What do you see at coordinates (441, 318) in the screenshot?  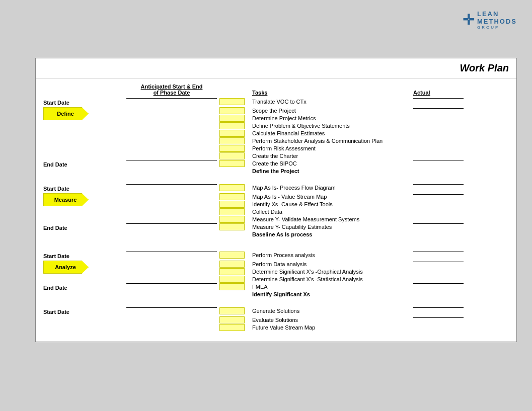 I see `improve-actual-mid` at bounding box center [441, 318].